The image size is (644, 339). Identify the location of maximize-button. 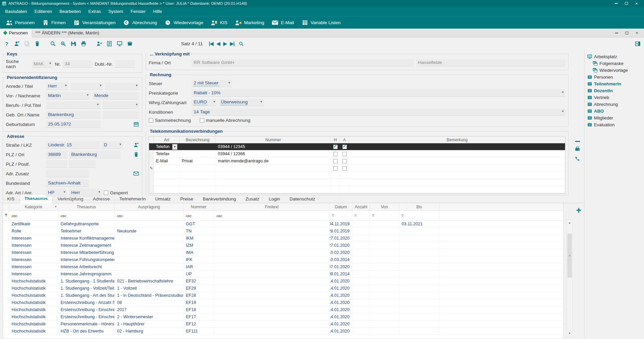
(626, 3).